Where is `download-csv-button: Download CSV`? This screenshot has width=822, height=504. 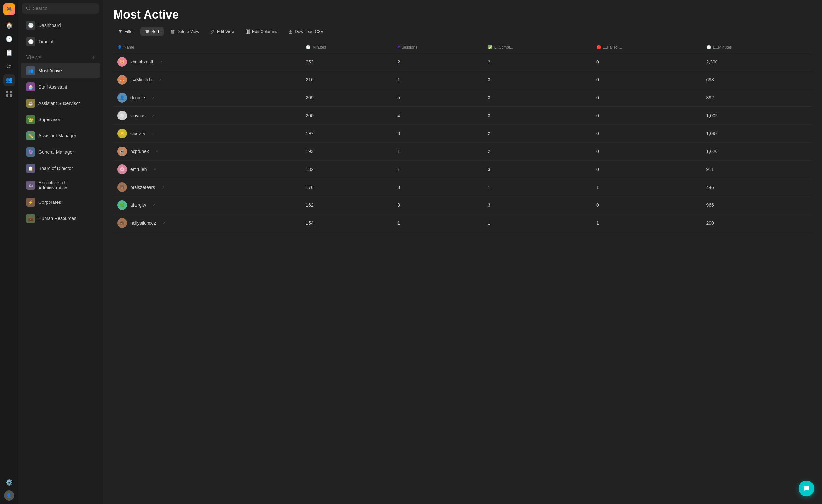
download-csv-button: Download CSV is located at coordinates (306, 31).